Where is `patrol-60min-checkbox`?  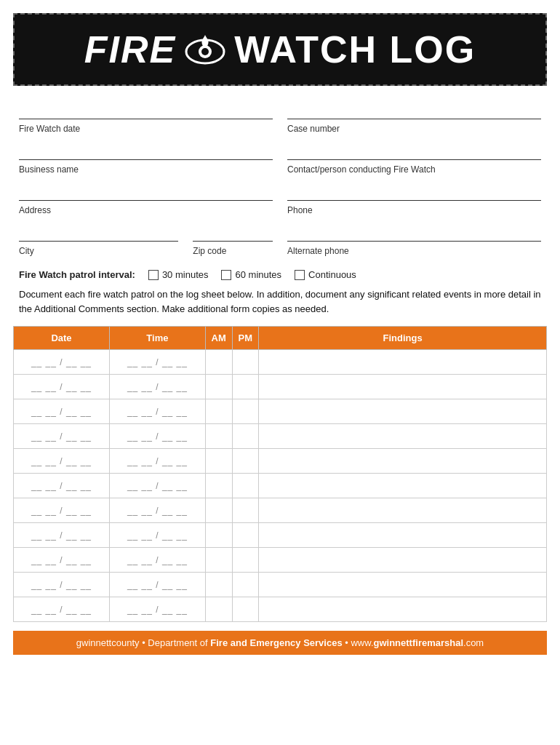
patrol-60min-checkbox is located at coordinates (226, 275).